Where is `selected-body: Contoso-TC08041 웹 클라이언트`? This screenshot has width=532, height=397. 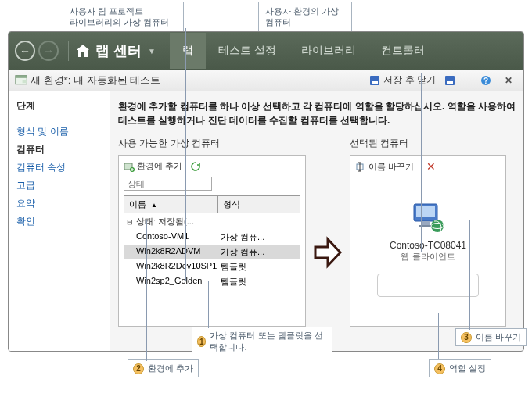
selected-body: Contoso-TC08041 웹 클라이언트 is located at coordinates (428, 249).